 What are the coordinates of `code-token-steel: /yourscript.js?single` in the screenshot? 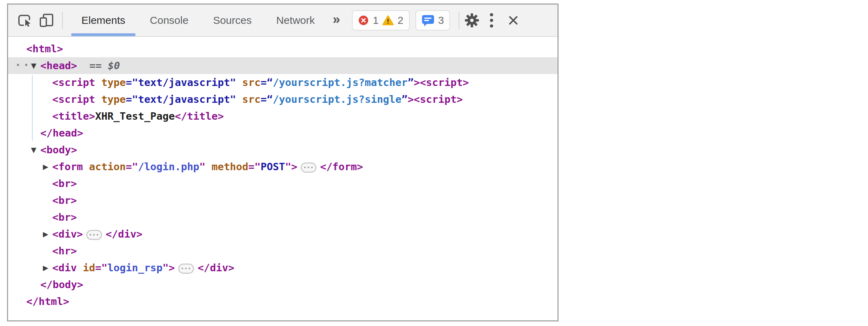 It's located at (338, 99).